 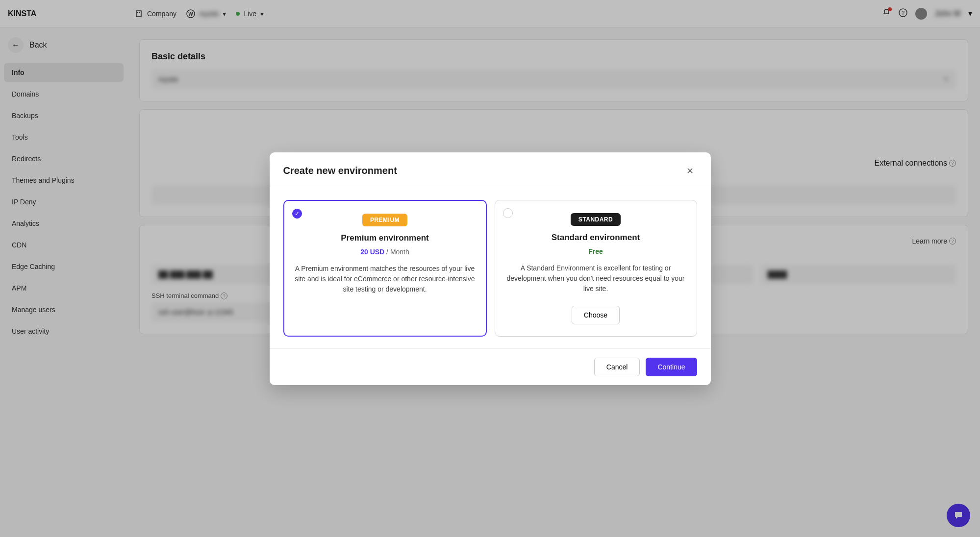 What do you see at coordinates (490, 366) in the screenshot?
I see `modal-footer: Cancel Continue` at bounding box center [490, 366].